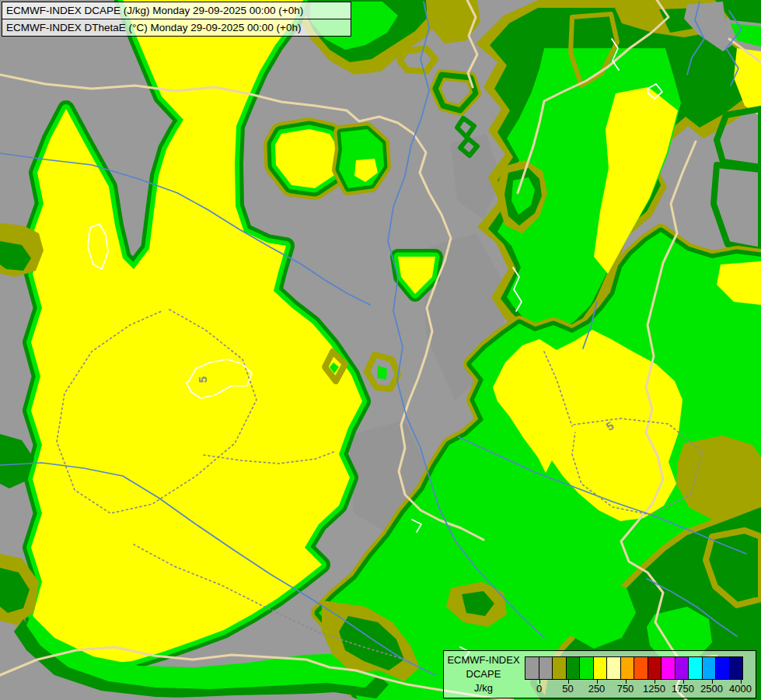  Describe the element at coordinates (483, 688) in the screenshot. I see `legend-unit-label: J/kg` at that location.